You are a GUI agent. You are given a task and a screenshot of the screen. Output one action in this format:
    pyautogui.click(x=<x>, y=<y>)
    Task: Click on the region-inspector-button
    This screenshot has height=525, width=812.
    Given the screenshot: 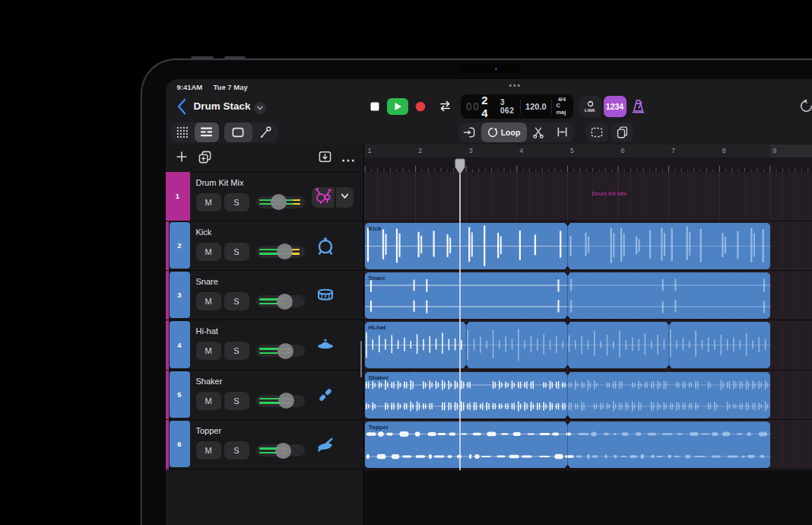 What is the action you would take?
    pyautogui.click(x=239, y=132)
    